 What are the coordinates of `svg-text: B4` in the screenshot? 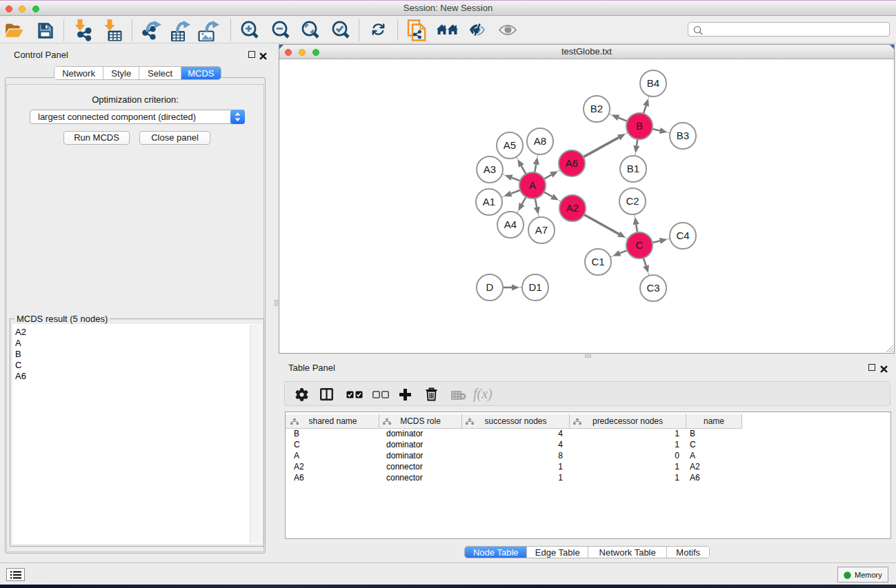 It's located at (653, 83).